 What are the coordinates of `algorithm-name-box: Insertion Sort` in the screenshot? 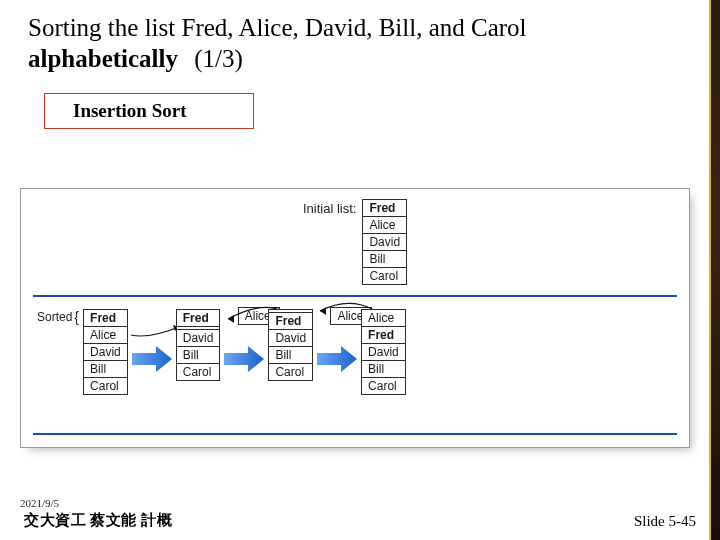 It's located at (149, 111).